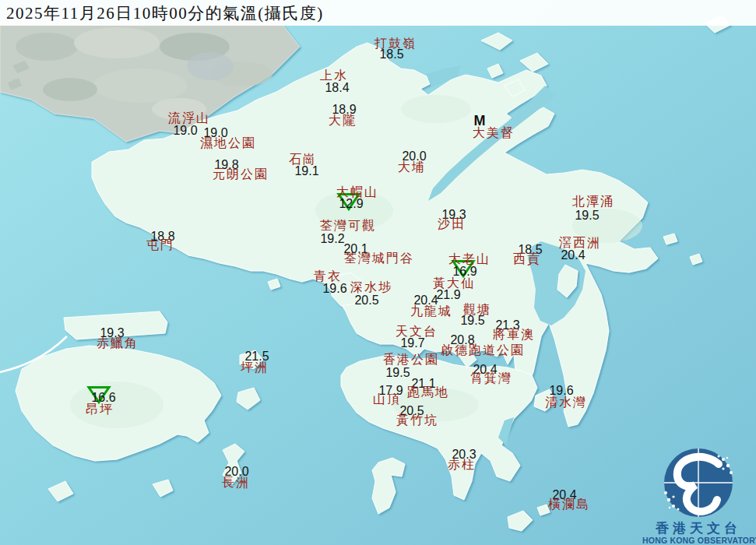 This screenshot has width=756, height=545. I want to click on hko-logo-symbol, so click(698, 483).